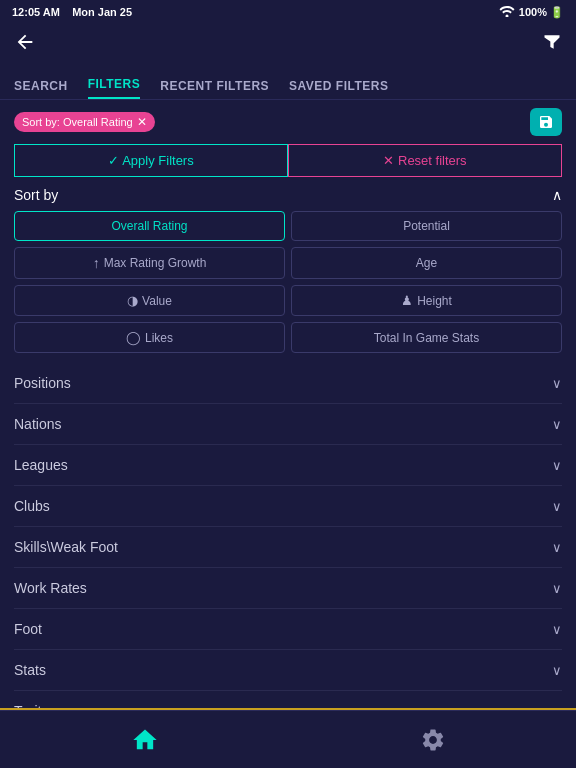 The width and height of the screenshot is (576, 768). What do you see at coordinates (532, 12) in the screenshot?
I see `status-icons: 100% 🔋` at bounding box center [532, 12].